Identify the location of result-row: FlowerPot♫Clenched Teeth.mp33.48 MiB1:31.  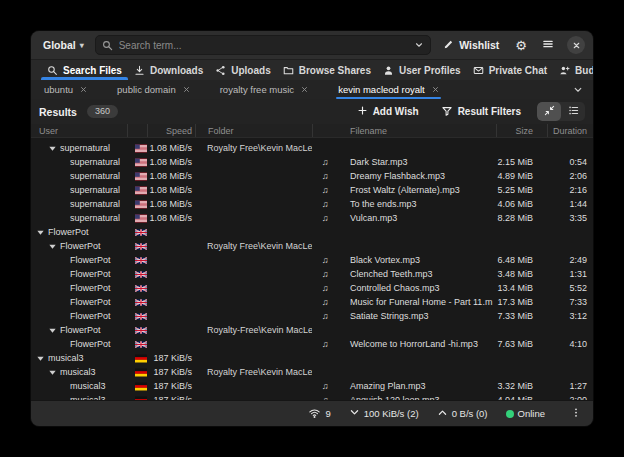
(312, 274).